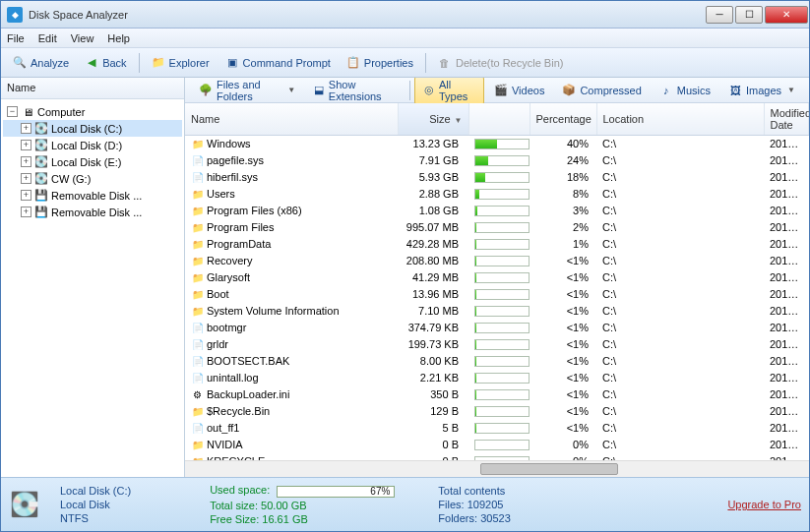  What do you see at coordinates (497, 177) in the screenshot?
I see `table-row: 📄hiberfil.sys5.93 GB18%C:\2014/08/08 08:…` at bounding box center [497, 177].